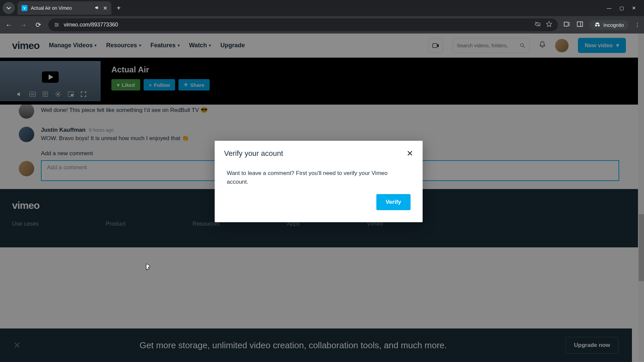 This screenshot has width=644, height=362. What do you see at coordinates (322, 17) in the screenshot?
I see `browser-chrome: v Actual Air on Vimeo ✕ + — ▢ ✕ ← → ⟳` at bounding box center [322, 17].